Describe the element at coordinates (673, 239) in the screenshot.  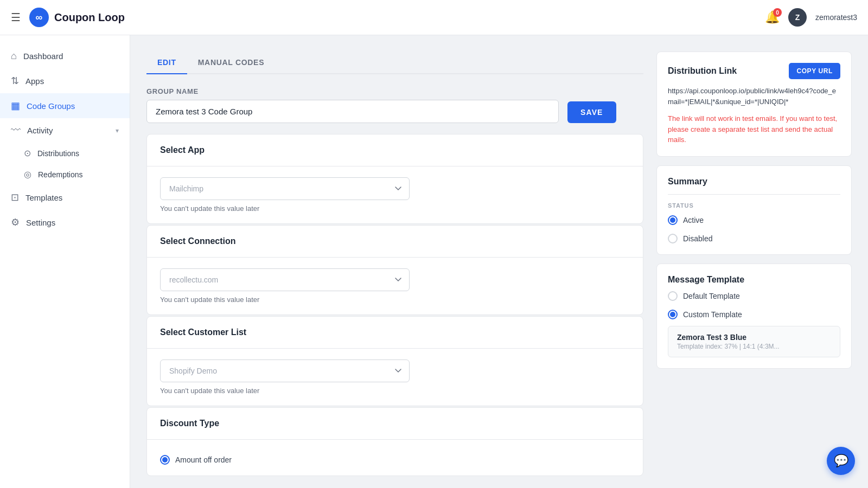
I see `radio-circle-disabled` at that location.